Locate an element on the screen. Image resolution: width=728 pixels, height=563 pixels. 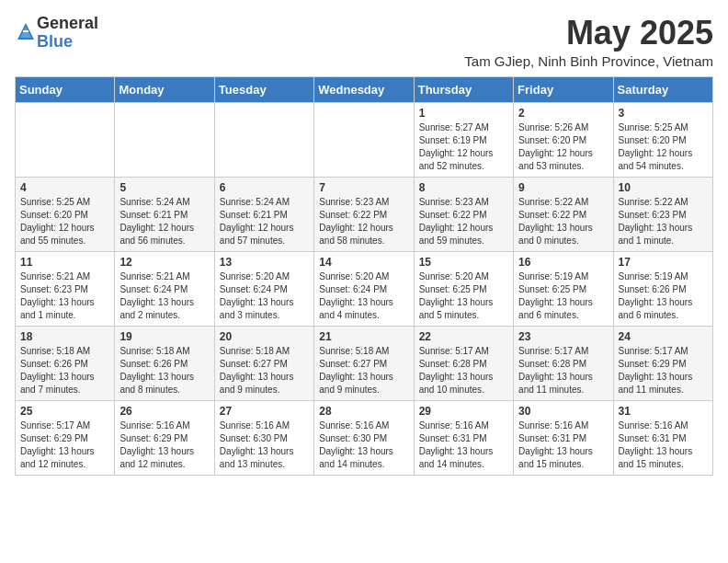
calendar-cell: 26Sunrise: 5:16 AM Sunset: 6:29 PM Dayli… is located at coordinates (165, 438).